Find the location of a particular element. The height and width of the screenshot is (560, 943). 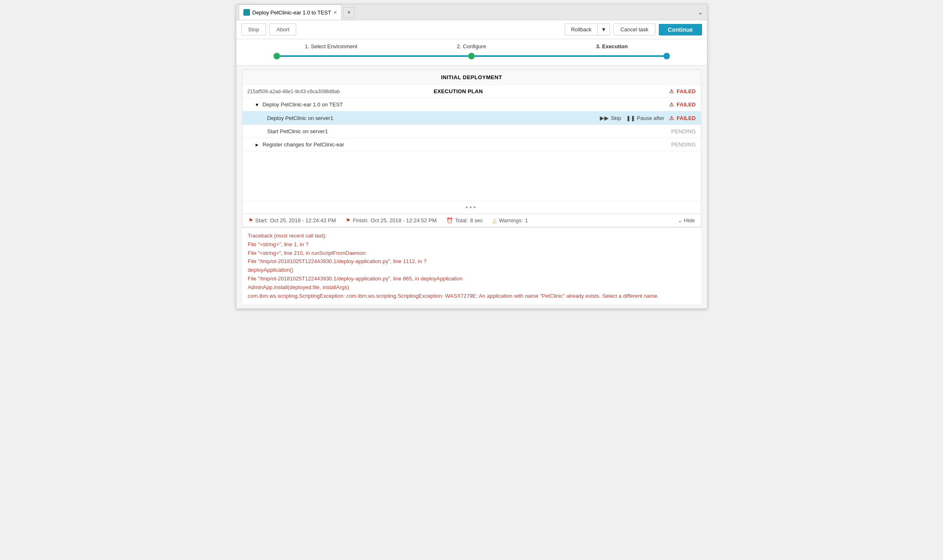

pause-after-button: ❚❚ Pause after is located at coordinates (645, 118).